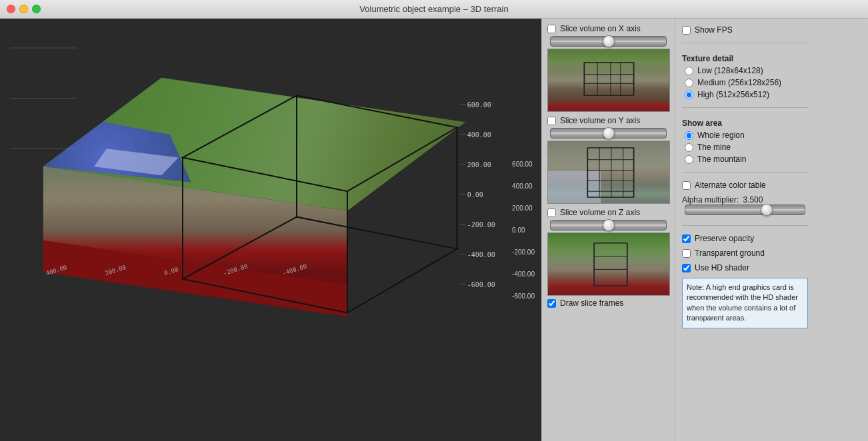 The height and width of the screenshot is (441, 868). Describe the element at coordinates (745, 75) in the screenshot. I see `texture-detail-section: Texture detail Low (128x64x128) Medium (…` at that location.